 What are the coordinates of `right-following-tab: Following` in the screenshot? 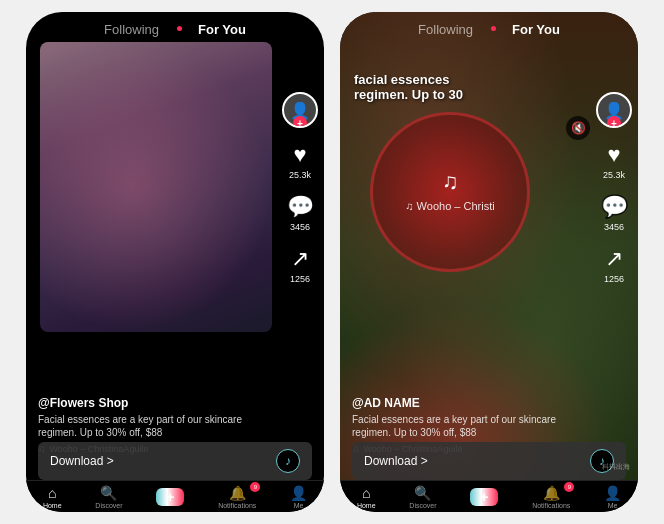 It's located at (446, 30).